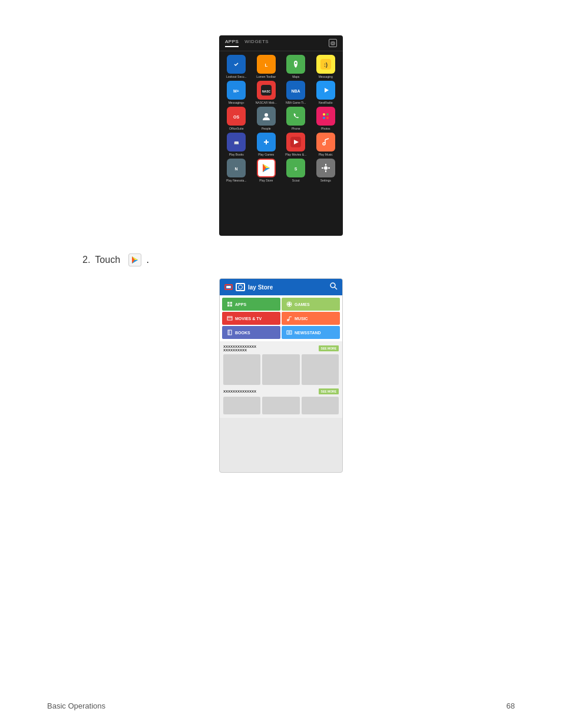 The image size is (562, 728). What do you see at coordinates (302, 318) in the screenshot?
I see `category-music-label: MUSIC` at bounding box center [302, 318].